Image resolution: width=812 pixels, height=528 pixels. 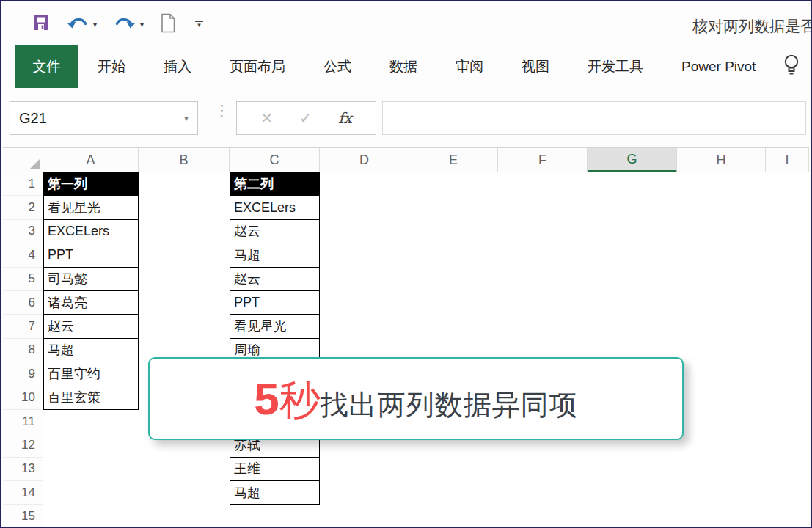 I want to click on formula-bar-buttons: ✕ ✓ fx, so click(x=307, y=118).